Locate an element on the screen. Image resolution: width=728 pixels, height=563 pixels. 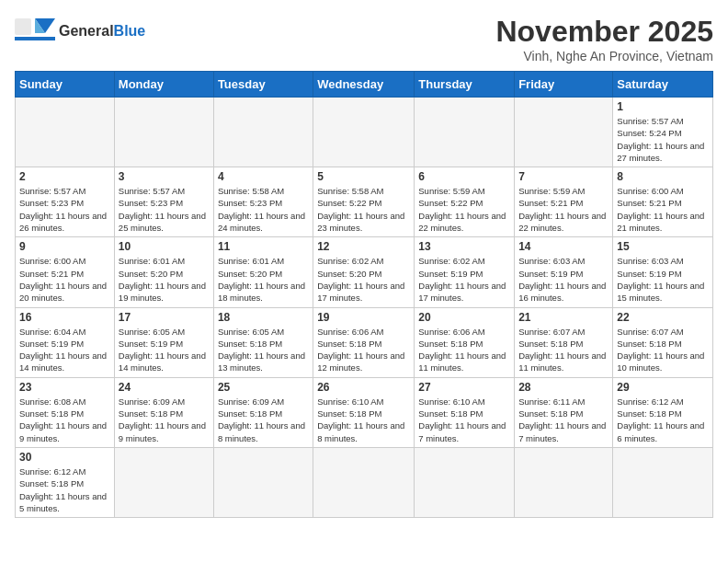
title-block: November 2025 Vinh, Nghe An Province, Vi… is located at coordinates (605, 39).